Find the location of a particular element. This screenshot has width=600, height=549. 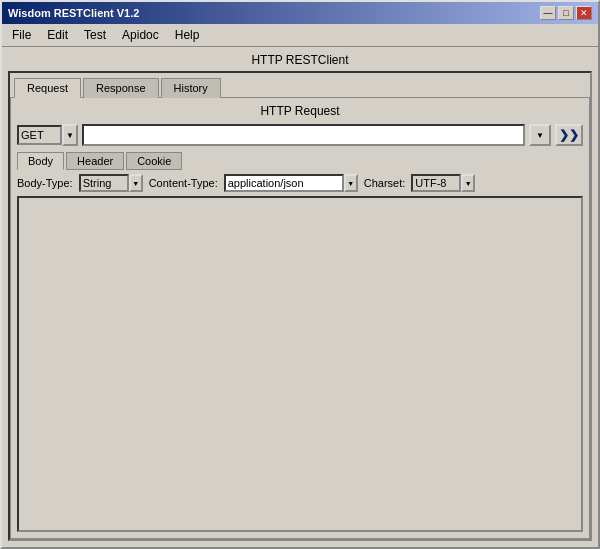

body-type-select-wrap: String File ▼ is located at coordinates (111, 183).